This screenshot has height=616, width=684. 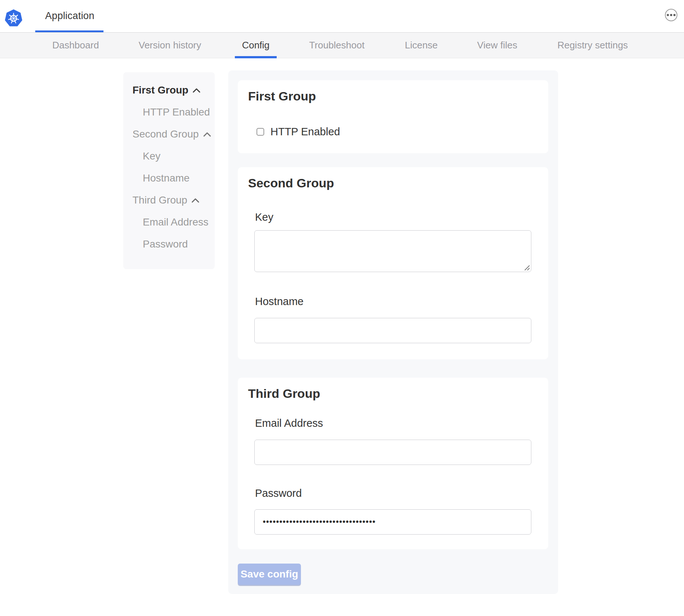 I want to click on sidebar-item-key: Key, so click(x=169, y=156).